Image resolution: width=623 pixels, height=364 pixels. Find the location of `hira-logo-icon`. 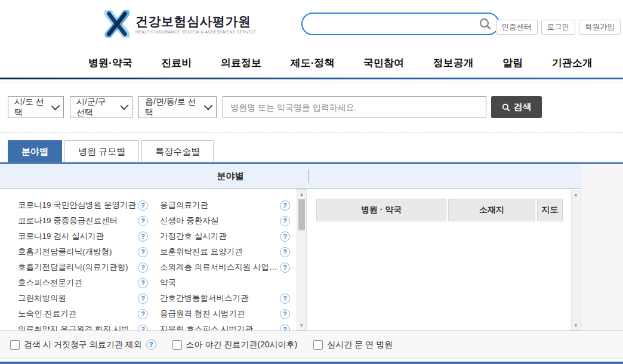

hira-logo-icon is located at coordinates (117, 24).